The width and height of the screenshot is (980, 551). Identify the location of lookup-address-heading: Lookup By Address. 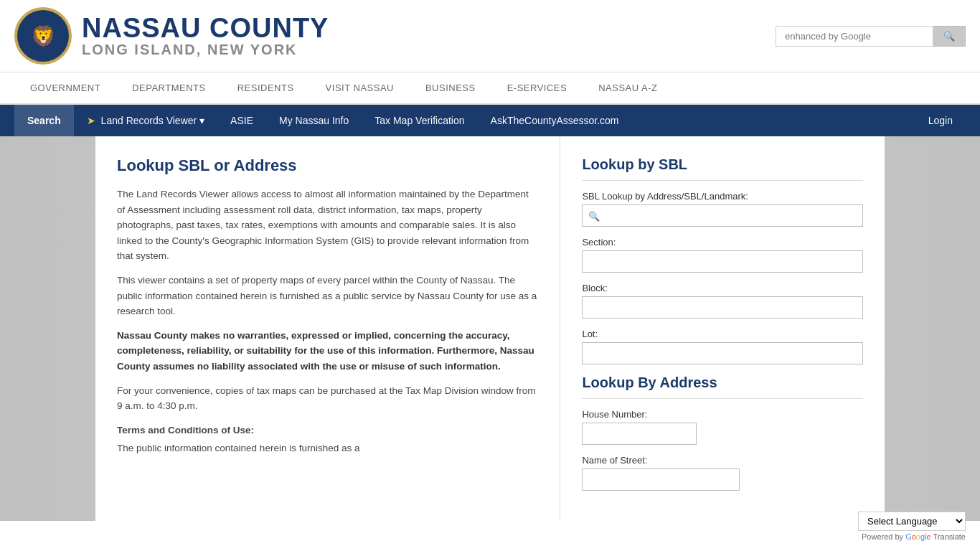
(722, 387).